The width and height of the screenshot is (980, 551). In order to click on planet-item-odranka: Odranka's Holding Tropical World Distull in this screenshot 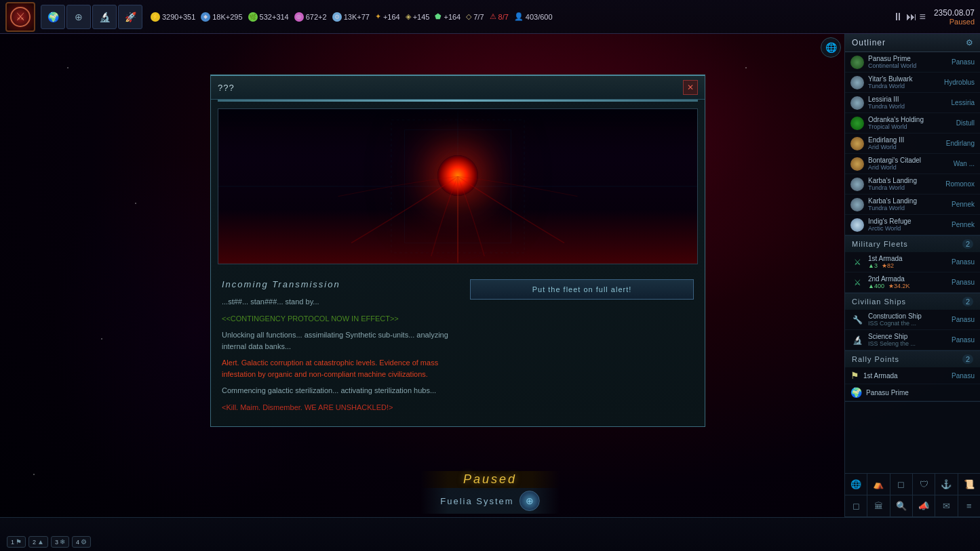, I will do `click(913, 123)`.